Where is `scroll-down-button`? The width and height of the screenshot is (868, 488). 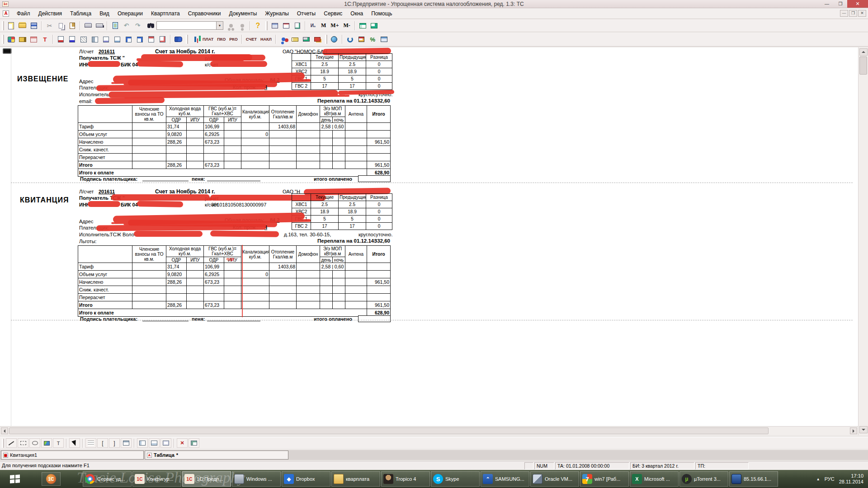
scroll-down-button is located at coordinates (863, 430).